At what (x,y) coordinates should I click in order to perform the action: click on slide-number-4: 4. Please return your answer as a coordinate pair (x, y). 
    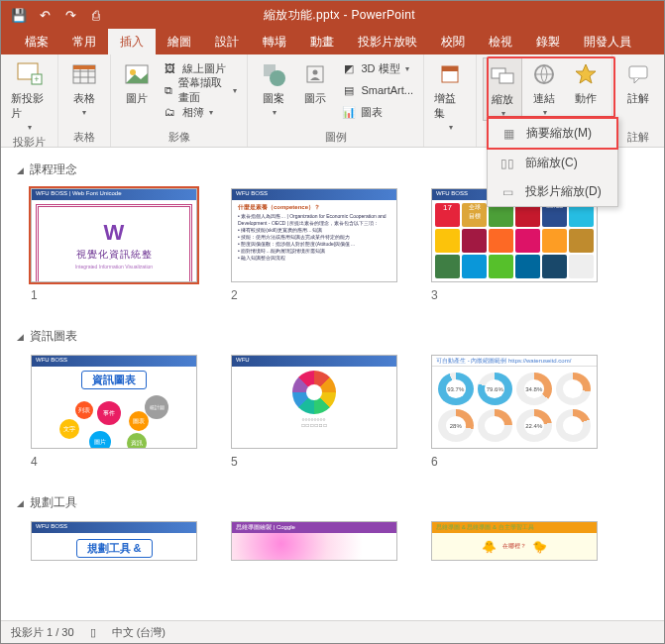
    Looking at the image, I should click on (114, 462).